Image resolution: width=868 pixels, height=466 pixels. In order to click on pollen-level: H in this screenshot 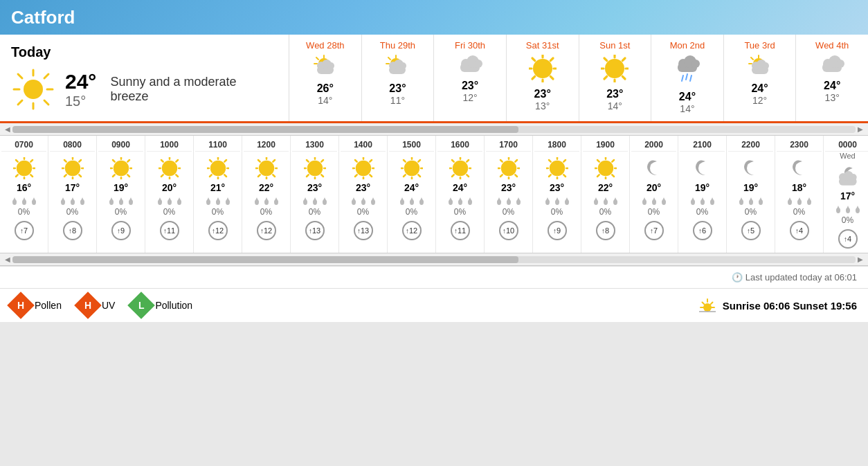, I will do `click(21, 305)`.